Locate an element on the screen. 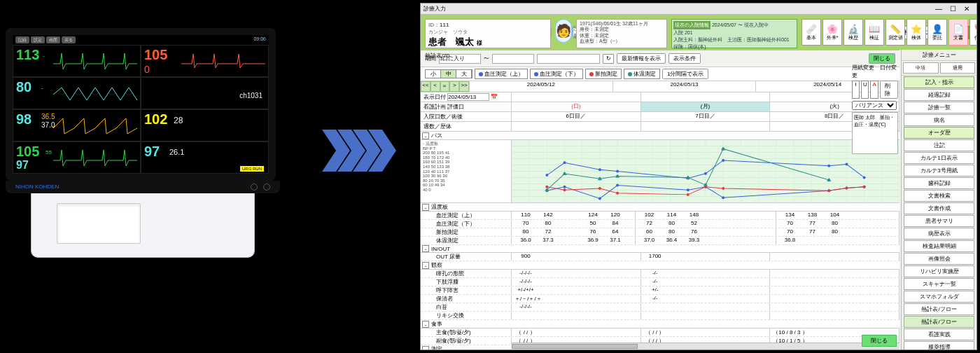 This screenshot has width=980, height=353. side-menu-item: 経過記録 is located at coordinates (939, 95).